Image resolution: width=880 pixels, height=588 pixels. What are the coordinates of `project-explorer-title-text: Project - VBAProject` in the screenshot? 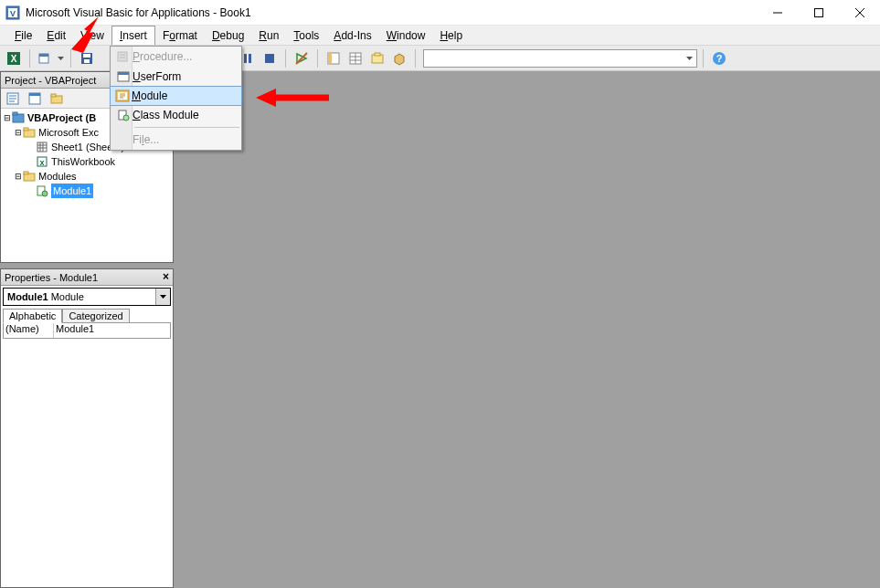 It's located at (50, 80).